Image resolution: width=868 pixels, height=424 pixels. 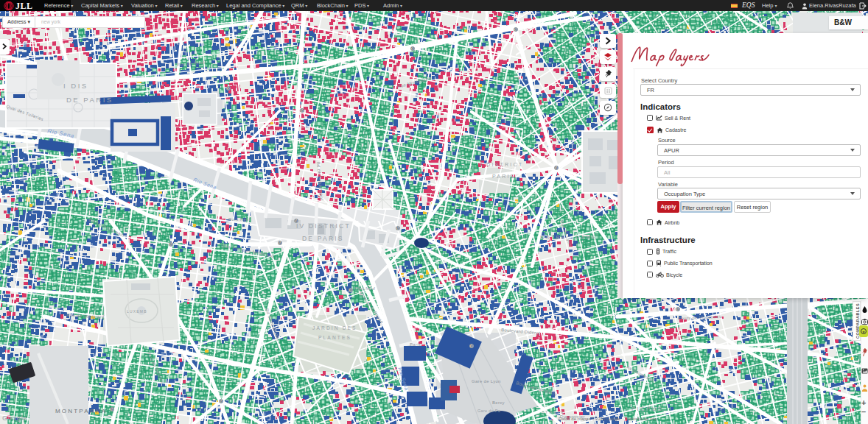 What do you see at coordinates (504, 177) in the screenshot?
I see `svg-text: PARIS` at bounding box center [504, 177].